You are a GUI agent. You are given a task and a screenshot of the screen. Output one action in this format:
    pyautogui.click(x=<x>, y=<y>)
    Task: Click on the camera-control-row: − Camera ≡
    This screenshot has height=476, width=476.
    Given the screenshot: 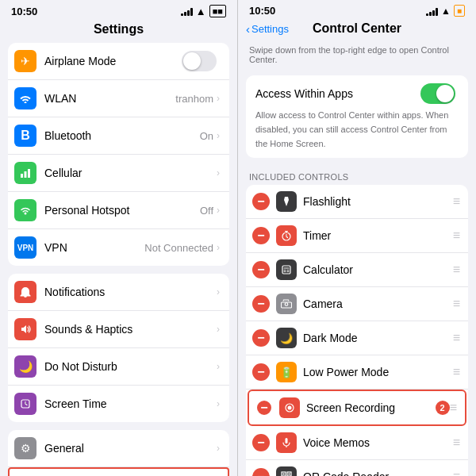 What is the action you would take?
    pyautogui.click(x=357, y=305)
    